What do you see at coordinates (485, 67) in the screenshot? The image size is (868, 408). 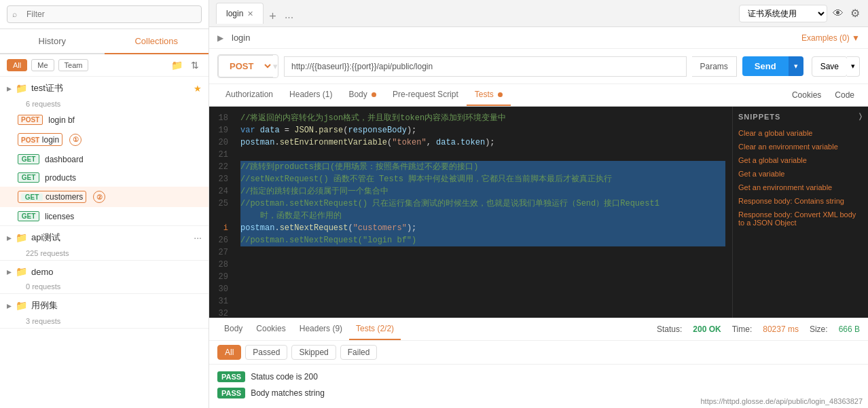 I see `url-input` at bounding box center [485, 67].